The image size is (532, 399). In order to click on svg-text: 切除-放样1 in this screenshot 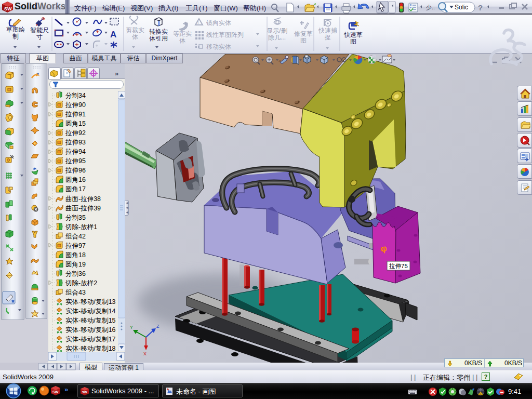, I will do `click(81, 227)`.